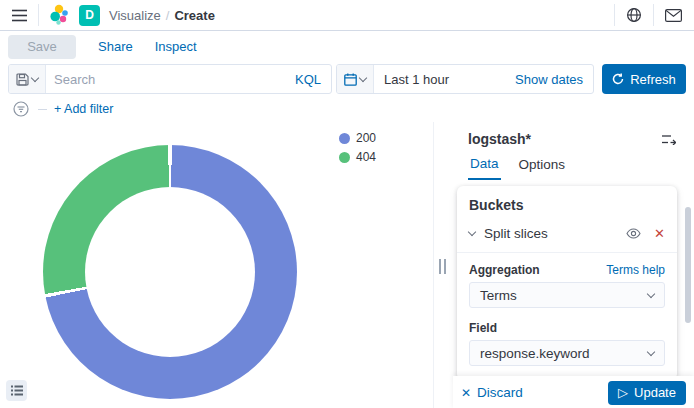 The image size is (694, 408). What do you see at coordinates (535, 354) in the screenshot?
I see `field-value: response.keyword` at bounding box center [535, 354].